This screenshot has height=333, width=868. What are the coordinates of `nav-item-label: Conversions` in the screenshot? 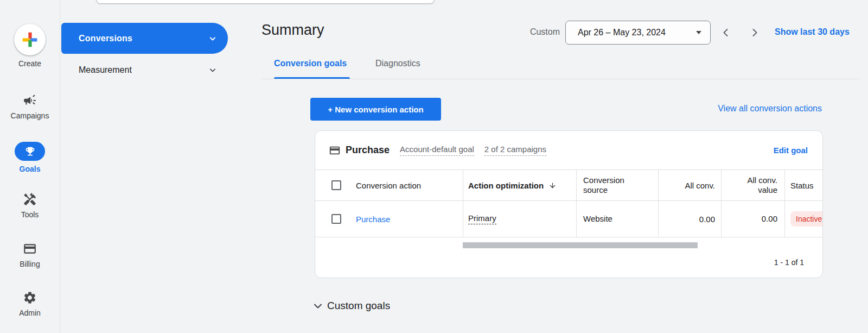 It's located at (105, 39).